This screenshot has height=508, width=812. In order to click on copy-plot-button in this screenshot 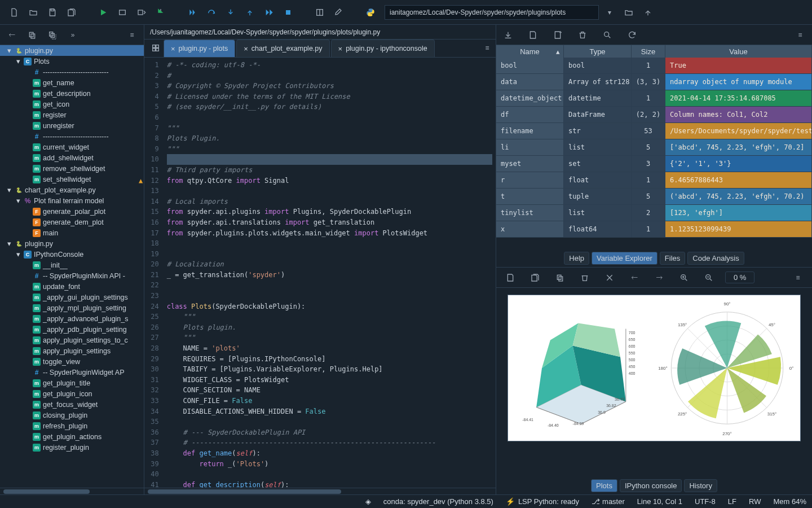, I will do `click(560, 278)`.